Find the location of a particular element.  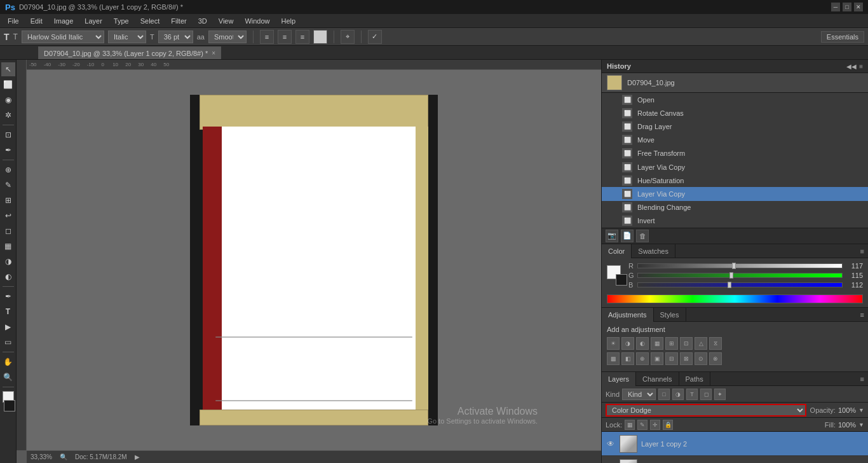

path-select-tool: ▶ is located at coordinates (8, 327).